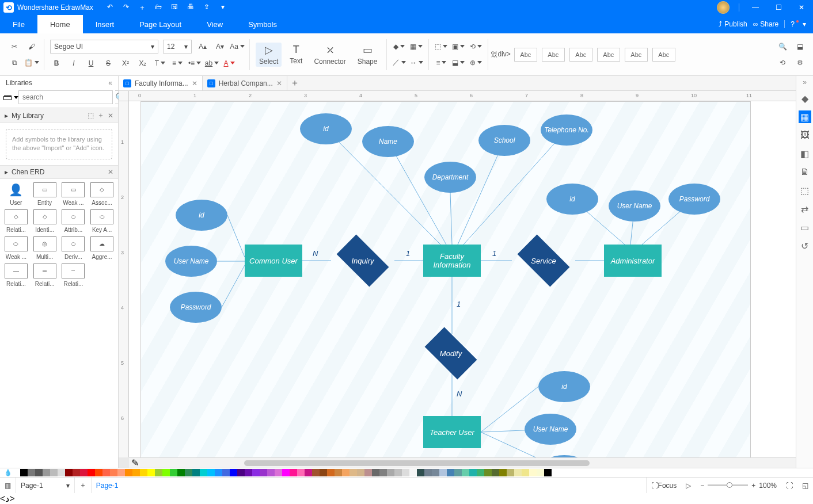  I want to click on attribute-0: id, so click(202, 215).